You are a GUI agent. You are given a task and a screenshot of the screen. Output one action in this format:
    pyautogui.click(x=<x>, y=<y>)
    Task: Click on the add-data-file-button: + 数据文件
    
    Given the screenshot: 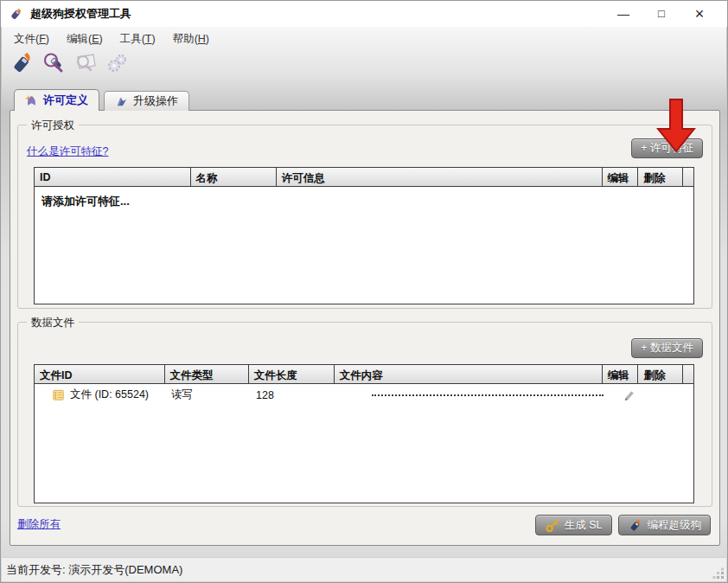 What is the action you would take?
    pyautogui.click(x=667, y=348)
    